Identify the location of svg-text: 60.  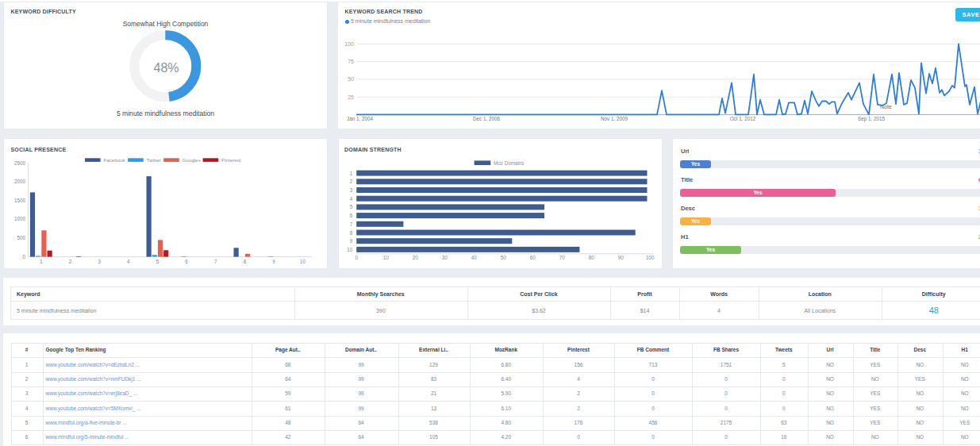
(533, 257).